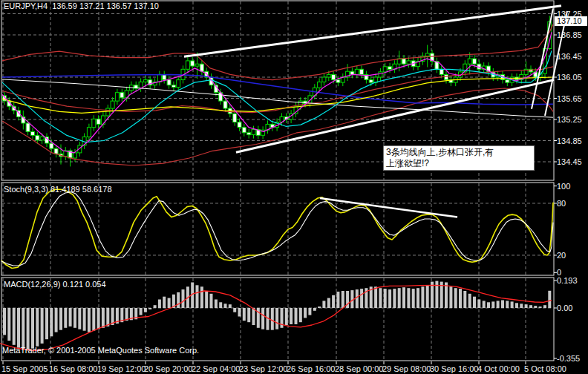 This screenshot has width=588, height=374. What do you see at coordinates (569, 119) in the screenshot?
I see `price-axis-label: 135.25` at bounding box center [569, 119].